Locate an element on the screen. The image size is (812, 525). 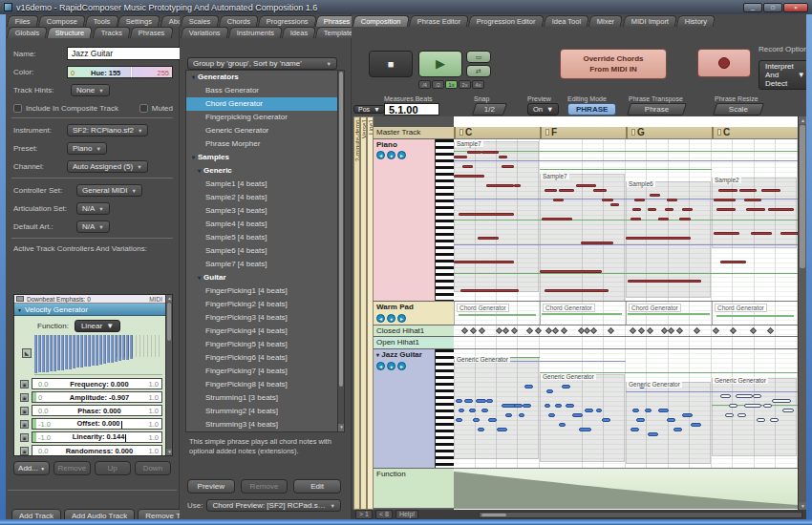
group-sort-dropdown: Group by 'group', Sort by 'name'▼ is located at coordinates (262, 63).